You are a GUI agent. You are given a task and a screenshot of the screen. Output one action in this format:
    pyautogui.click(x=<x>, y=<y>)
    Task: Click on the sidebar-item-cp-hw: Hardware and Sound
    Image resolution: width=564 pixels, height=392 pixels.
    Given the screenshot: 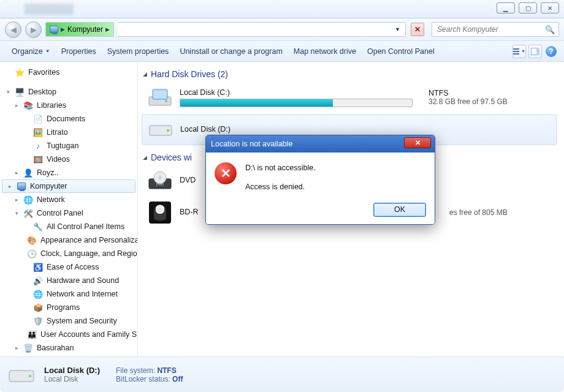 What is the action you would take?
    pyautogui.click(x=83, y=281)
    